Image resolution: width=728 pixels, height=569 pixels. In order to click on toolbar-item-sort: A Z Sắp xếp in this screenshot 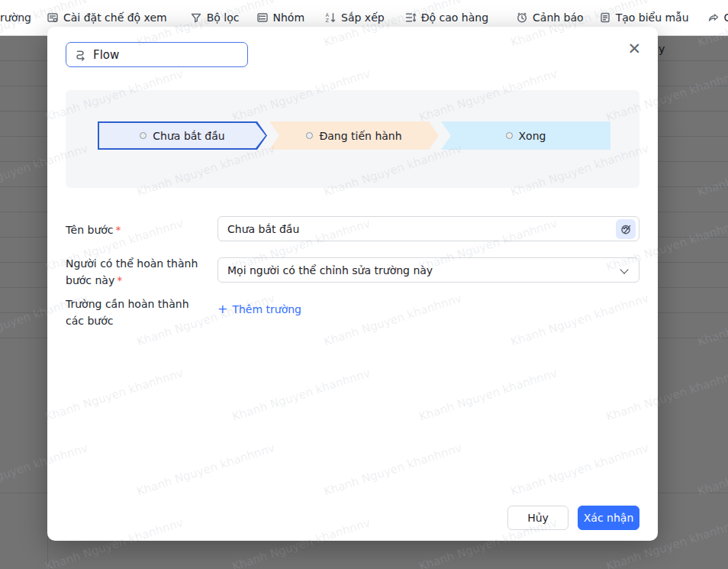, I will do `click(354, 18)`.